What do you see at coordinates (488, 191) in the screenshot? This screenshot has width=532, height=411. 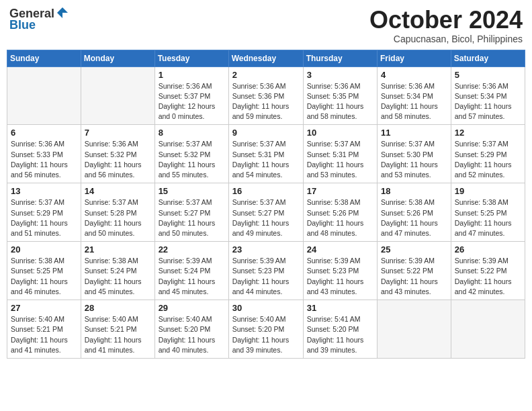 I see `day-number: 19` at bounding box center [488, 191].